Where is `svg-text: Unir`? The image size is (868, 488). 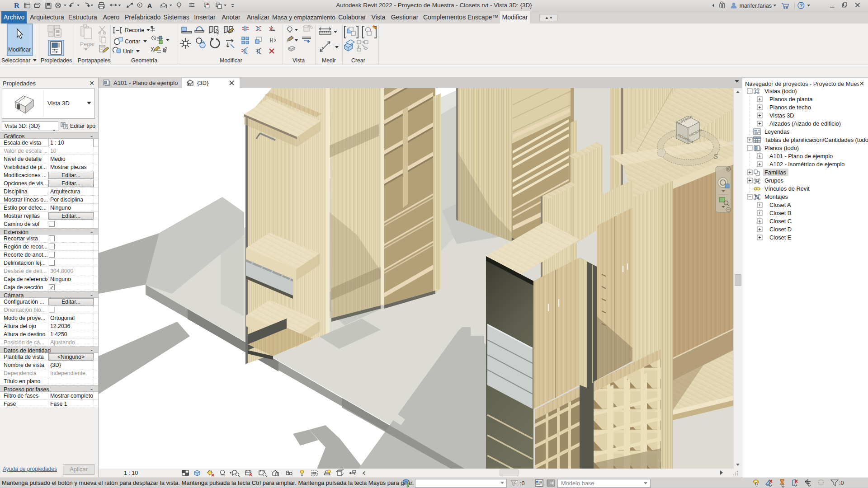 svg-text: Unir is located at coordinates (128, 52).